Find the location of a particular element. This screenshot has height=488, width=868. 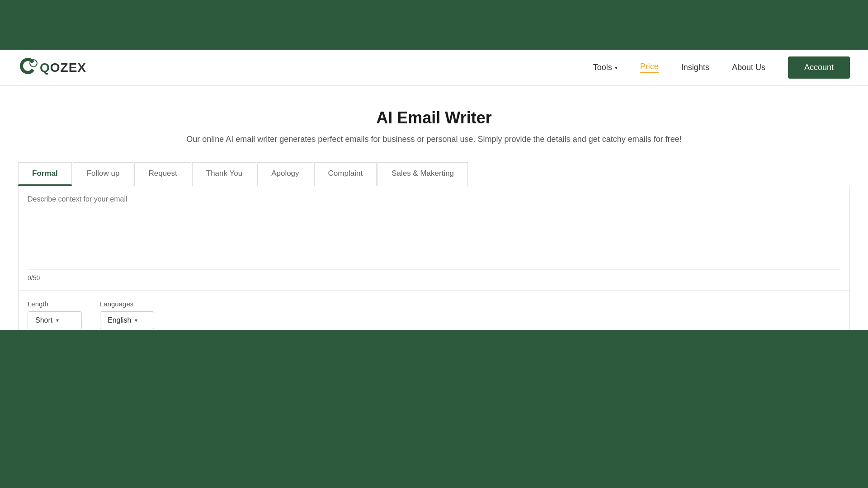

length-selected: Short is located at coordinates (44, 320).